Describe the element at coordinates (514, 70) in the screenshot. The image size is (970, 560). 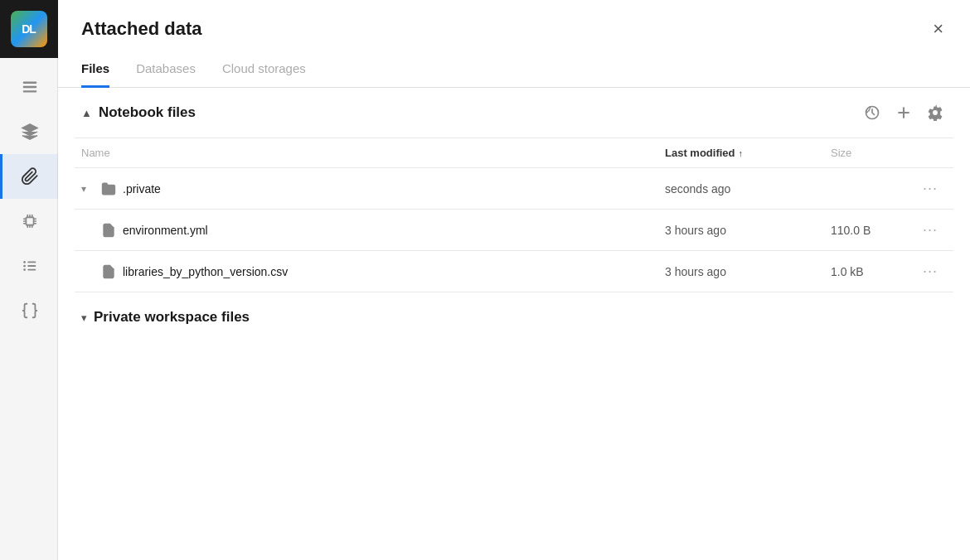
I see `tabs-bar: Files Databases Cloud storages` at that location.